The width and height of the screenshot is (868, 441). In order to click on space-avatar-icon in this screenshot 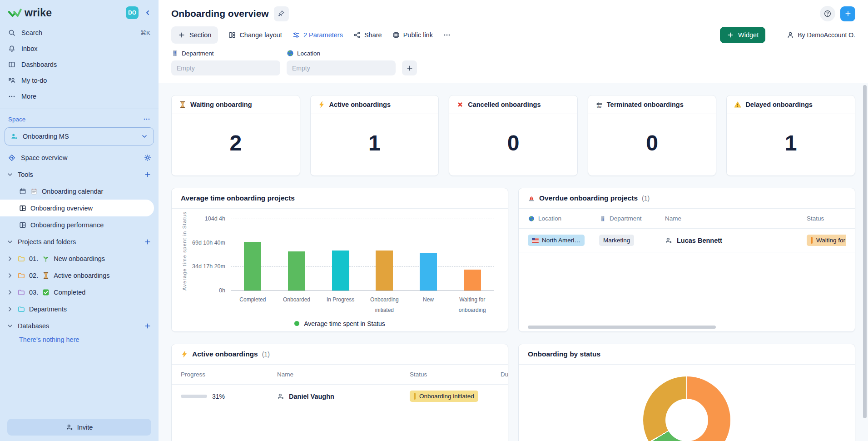, I will do `click(14, 136)`.